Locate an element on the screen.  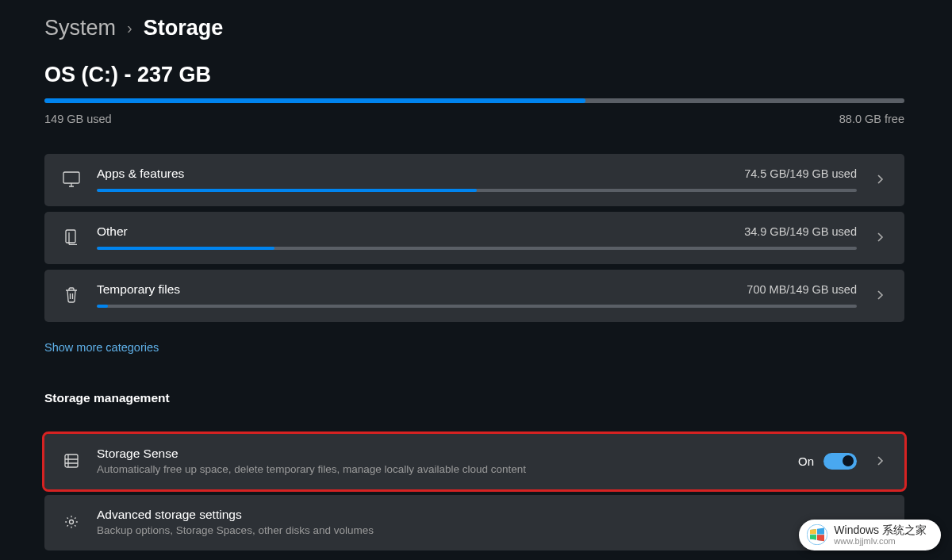
chevron-right-icon: › is located at coordinates (130, 29).